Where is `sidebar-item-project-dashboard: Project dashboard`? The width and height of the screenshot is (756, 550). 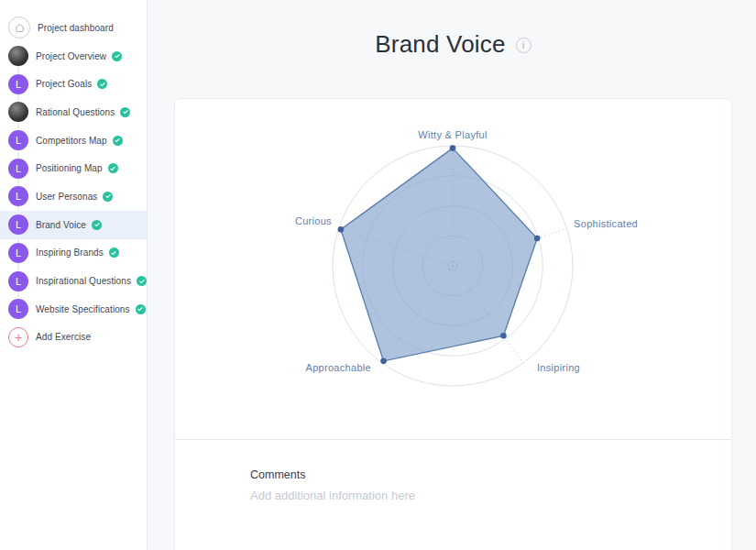 sidebar-item-project-dashboard: Project dashboard is located at coordinates (73, 28).